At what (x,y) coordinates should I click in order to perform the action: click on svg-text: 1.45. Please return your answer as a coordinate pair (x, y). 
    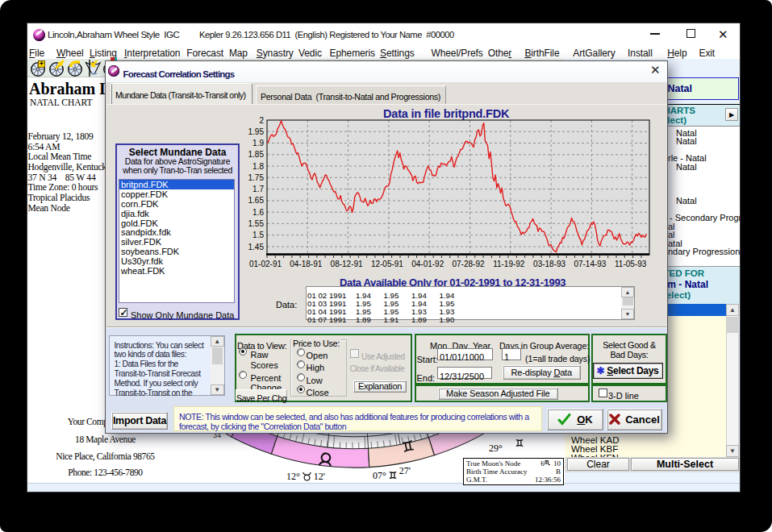
    Looking at the image, I should click on (257, 247).